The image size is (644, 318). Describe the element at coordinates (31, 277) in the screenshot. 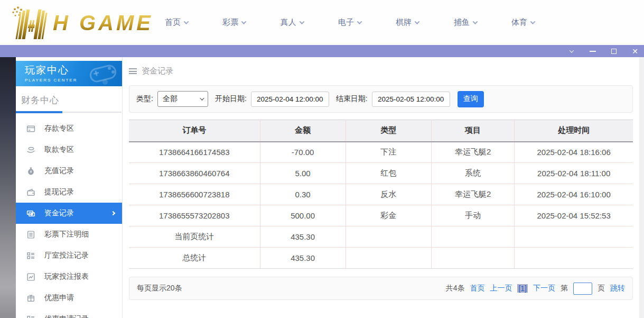

I see `chart-icon` at that location.